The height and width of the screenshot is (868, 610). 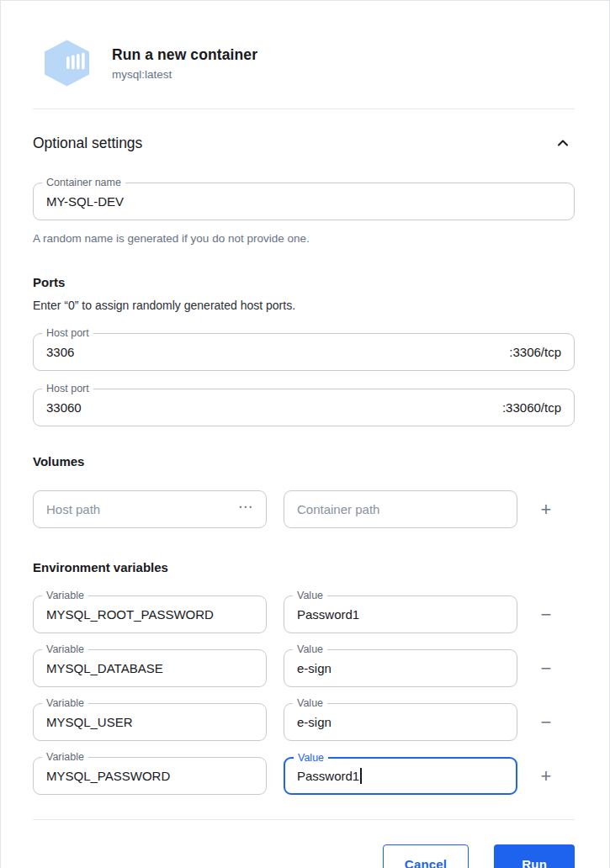 I want to click on dialog-title: Run a new container, so click(x=185, y=56).